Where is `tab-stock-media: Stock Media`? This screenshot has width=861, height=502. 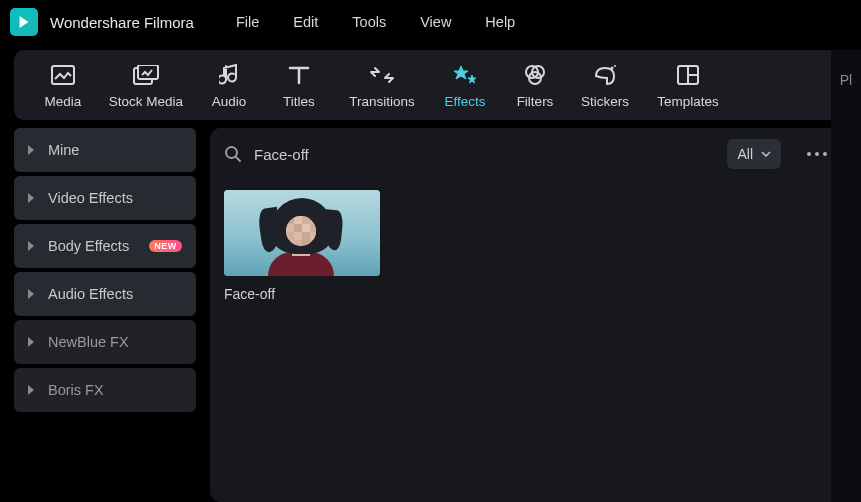 tab-stock-media: Stock Media is located at coordinates (146, 86).